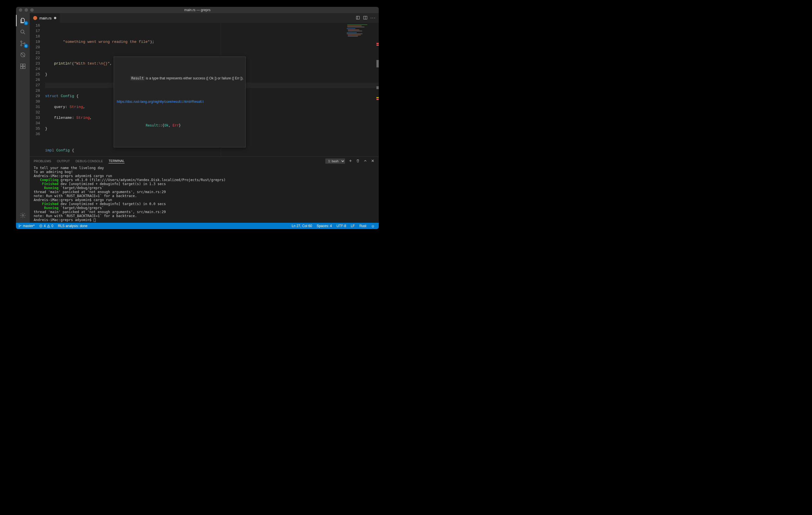 This screenshot has height=515, width=812. I want to click on scm-badge: 6, so click(26, 46).